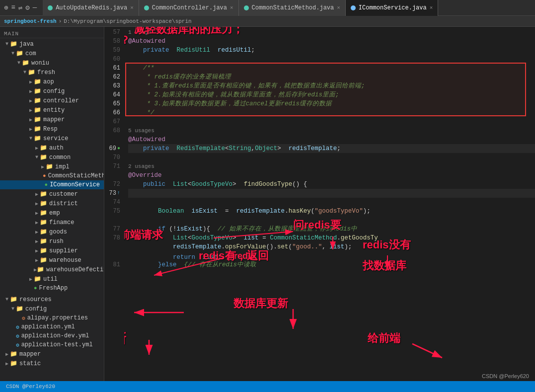 The height and width of the screenshot is (392, 535). I want to click on sidebar-label-warehouse: warehouse, so click(66, 260).